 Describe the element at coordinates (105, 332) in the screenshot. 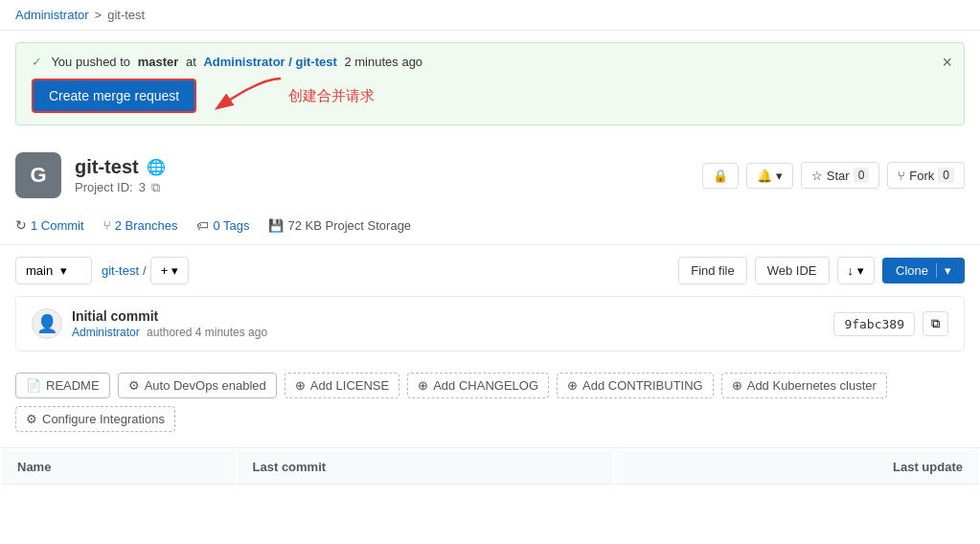

I see `commit-author-link: Administrator` at that location.